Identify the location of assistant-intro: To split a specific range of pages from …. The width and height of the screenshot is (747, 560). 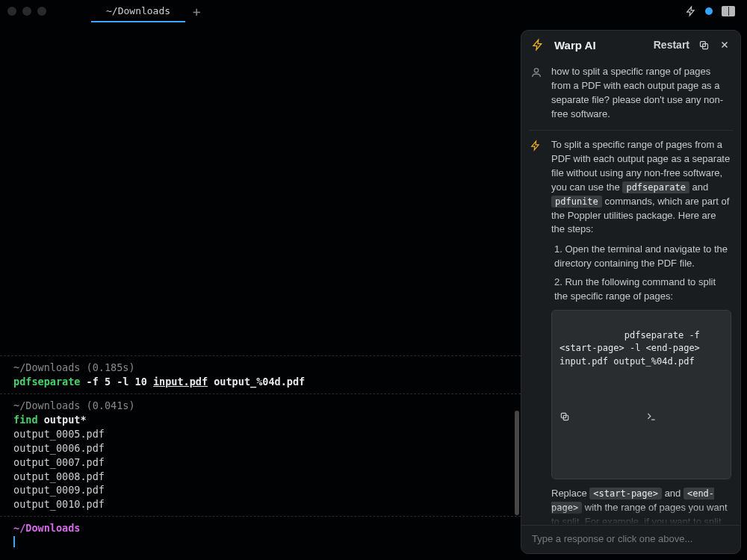
(641, 187).